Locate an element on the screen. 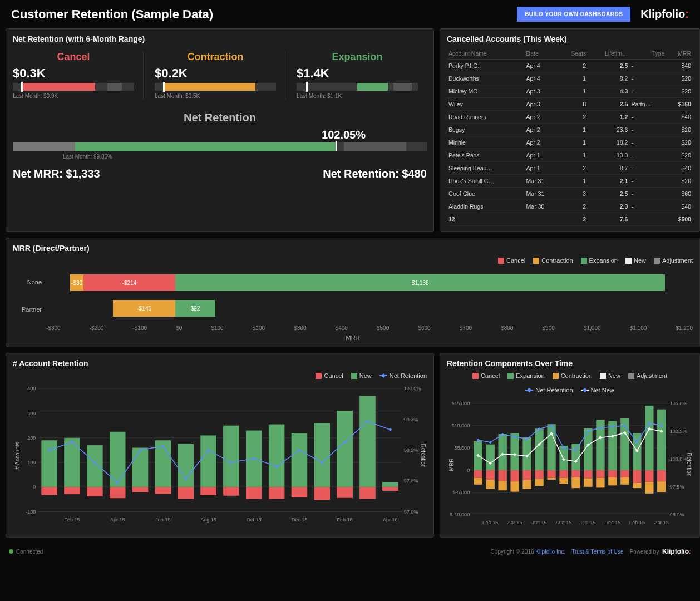  status-dot-icon is located at coordinates (11, 551).